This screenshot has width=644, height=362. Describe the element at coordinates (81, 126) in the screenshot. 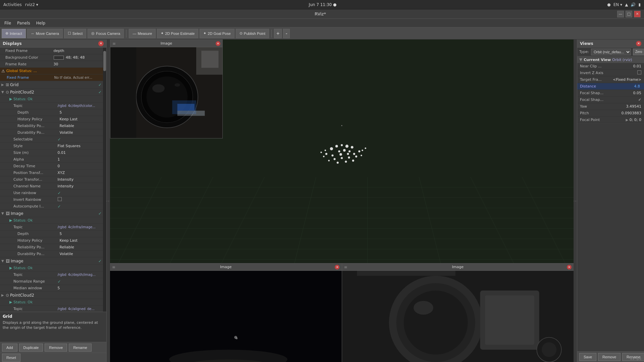

I see `pcl-reliability-val: Reliable` at that location.